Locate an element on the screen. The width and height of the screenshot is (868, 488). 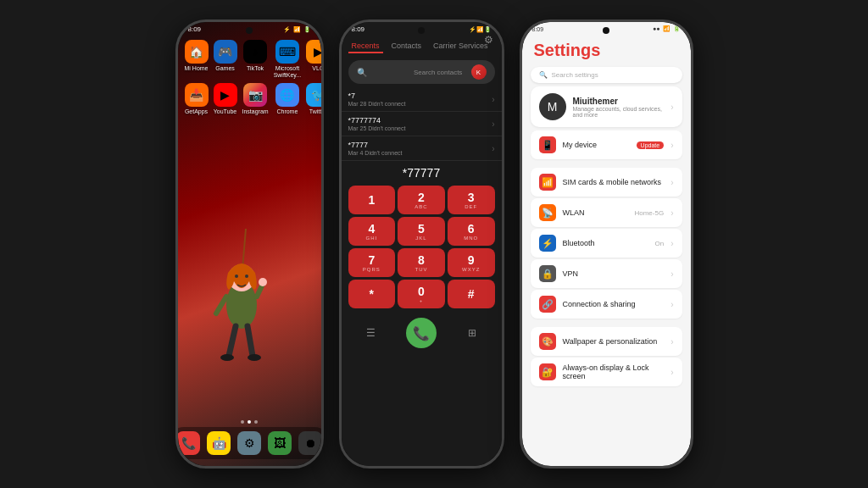
vpn-icon: 🔒 is located at coordinates (548, 274).